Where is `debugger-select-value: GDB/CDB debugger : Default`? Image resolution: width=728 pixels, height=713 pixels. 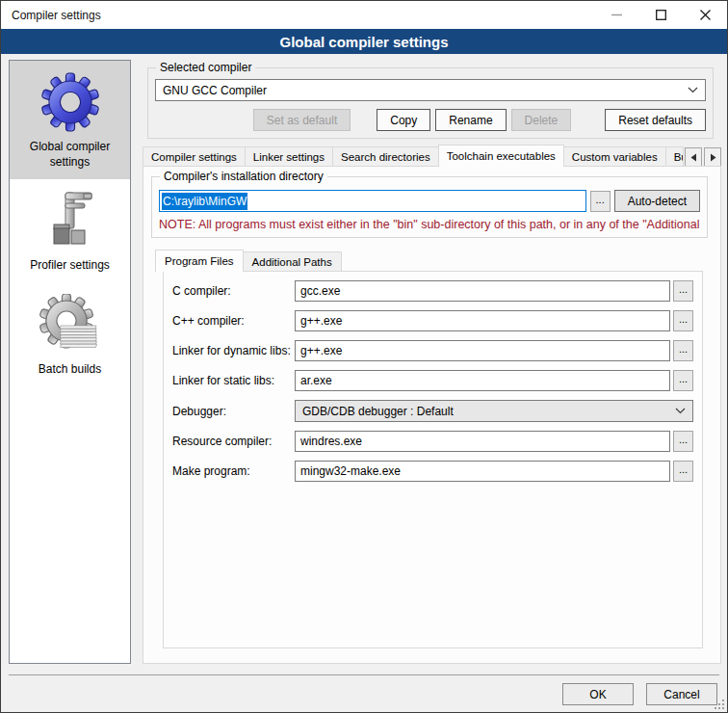
debugger-select-value: GDB/CDB debugger : Default is located at coordinates (489, 411).